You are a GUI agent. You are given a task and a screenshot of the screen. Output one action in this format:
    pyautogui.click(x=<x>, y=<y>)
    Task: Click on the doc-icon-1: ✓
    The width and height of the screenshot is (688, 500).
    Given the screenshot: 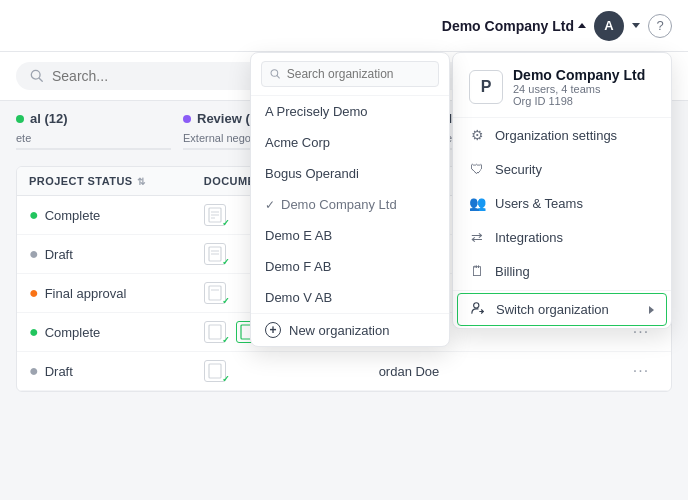 What is the action you would take?
    pyautogui.click(x=215, y=215)
    